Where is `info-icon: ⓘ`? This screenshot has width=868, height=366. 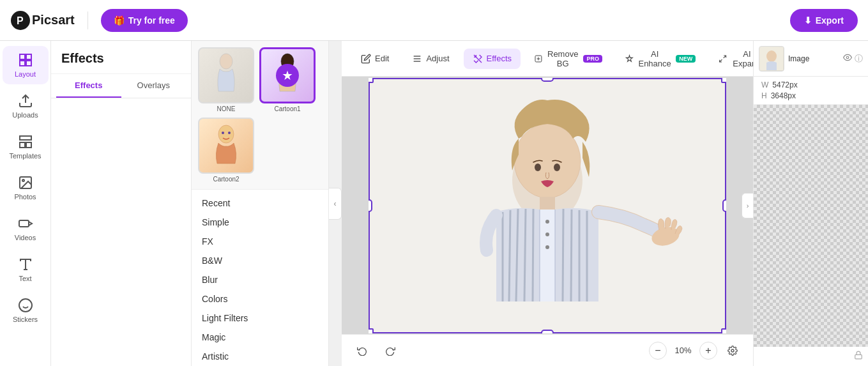 info-icon: ⓘ is located at coordinates (858, 59).